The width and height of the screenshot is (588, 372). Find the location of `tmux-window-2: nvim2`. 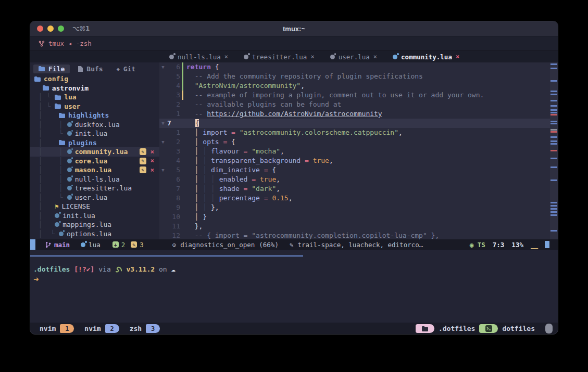

tmux-window-2: nvim2 is located at coordinates (99, 329).